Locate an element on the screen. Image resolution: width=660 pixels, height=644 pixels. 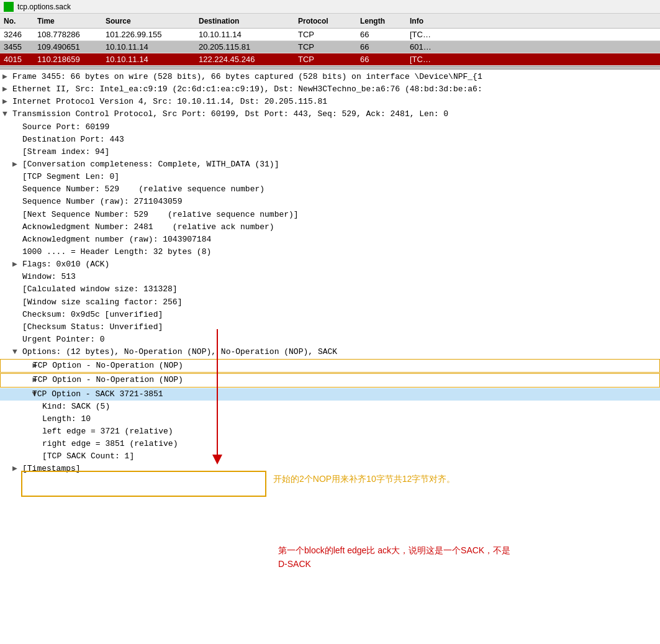
checksum-status-text: [Checksum Status: Unverified] is located at coordinates (93, 327).